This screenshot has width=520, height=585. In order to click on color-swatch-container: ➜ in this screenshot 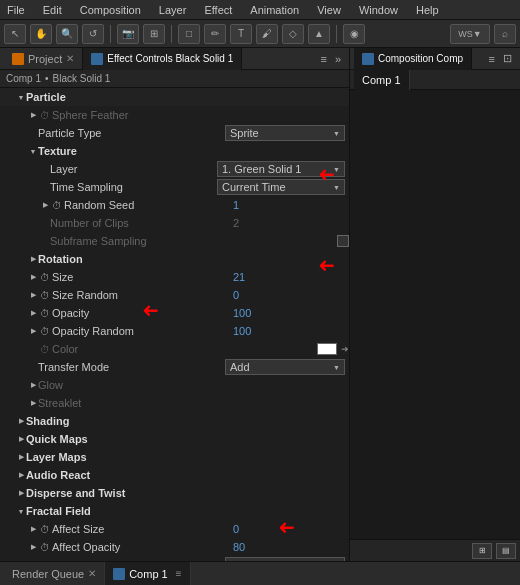, I will do `click(333, 349)`.